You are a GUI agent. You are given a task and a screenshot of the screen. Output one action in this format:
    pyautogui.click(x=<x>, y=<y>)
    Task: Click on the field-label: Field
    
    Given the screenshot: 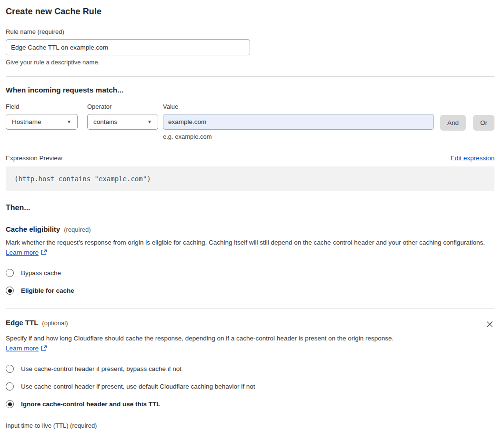 What is the action you would take?
    pyautogui.click(x=42, y=107)
    